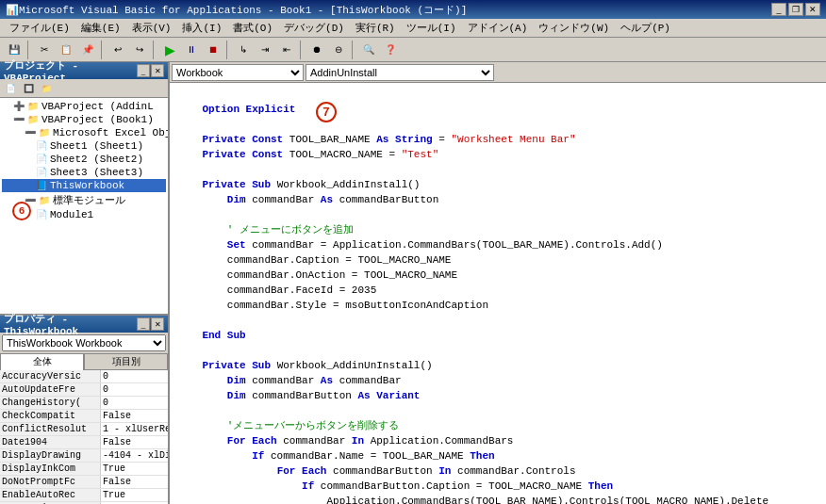 Image resolution: width=826 pixels, height=504 pixels. I want to click on code-line: Private Sub Workbook_AddinInstall(), so click(498, 185).